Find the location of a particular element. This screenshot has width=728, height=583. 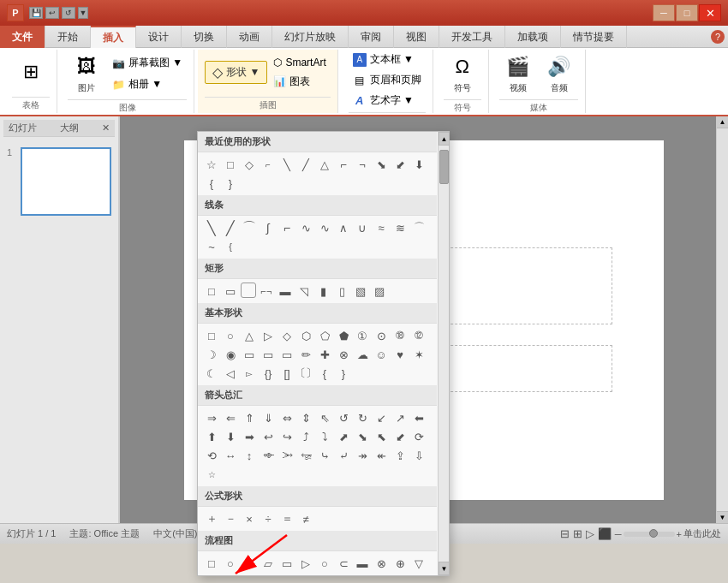

canvas-scrollbar: ▲ ▼ is located at coordinates (722, 320).